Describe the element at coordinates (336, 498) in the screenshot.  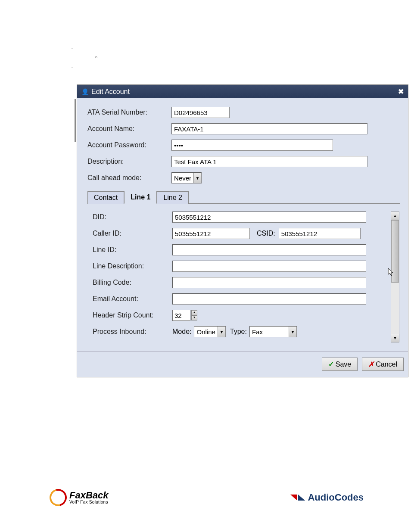
I see `audiocodes-name: AudioCodes` at that location.